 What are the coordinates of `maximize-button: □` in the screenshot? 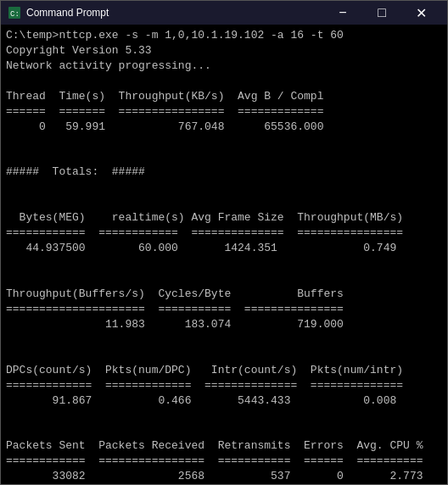 It's located at (382, 13).